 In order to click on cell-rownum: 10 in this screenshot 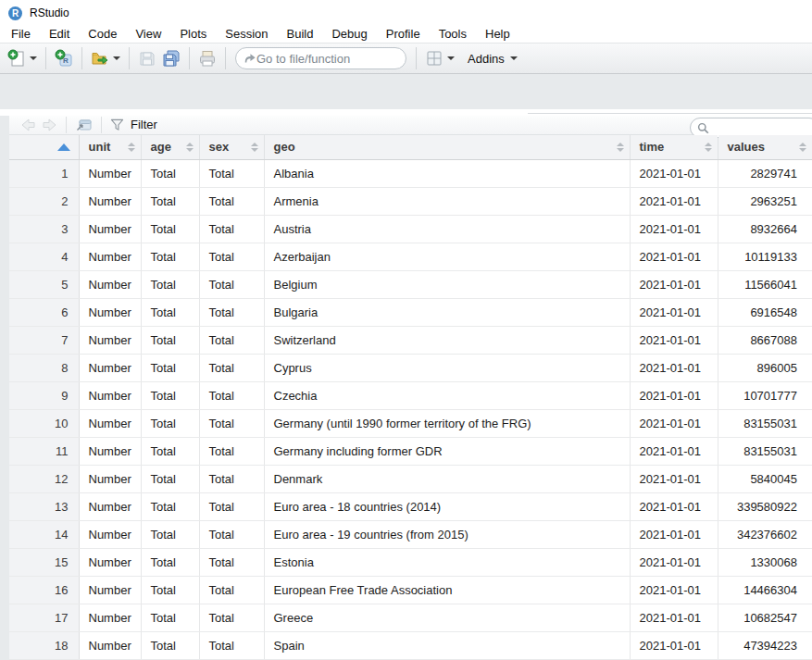, I will do `click(44, 424)`.